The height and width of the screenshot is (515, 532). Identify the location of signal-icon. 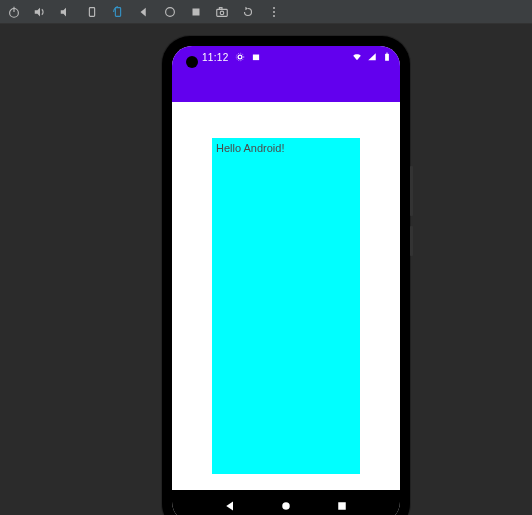
(372, 57).